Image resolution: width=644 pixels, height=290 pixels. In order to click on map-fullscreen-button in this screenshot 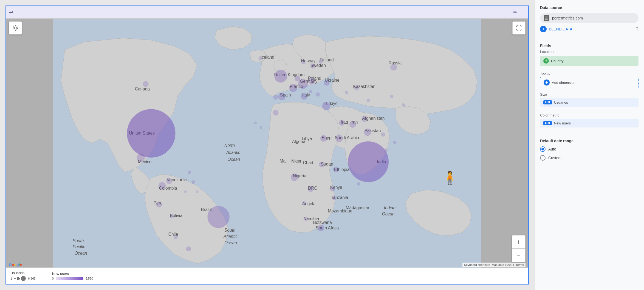, I will do `click(519, 28)`.